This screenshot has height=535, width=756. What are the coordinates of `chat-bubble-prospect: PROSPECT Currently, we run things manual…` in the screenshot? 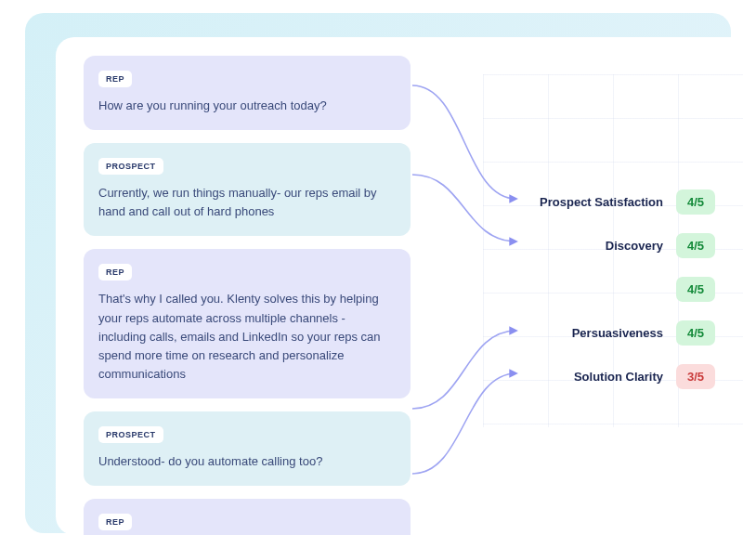 It's located at (247, 189).